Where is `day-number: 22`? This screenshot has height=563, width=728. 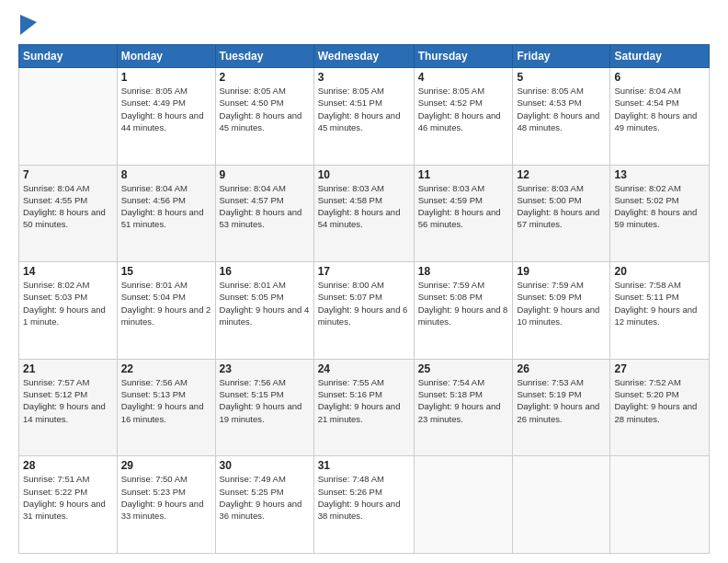 day-number: 22 is located at coordinates (166, 369).